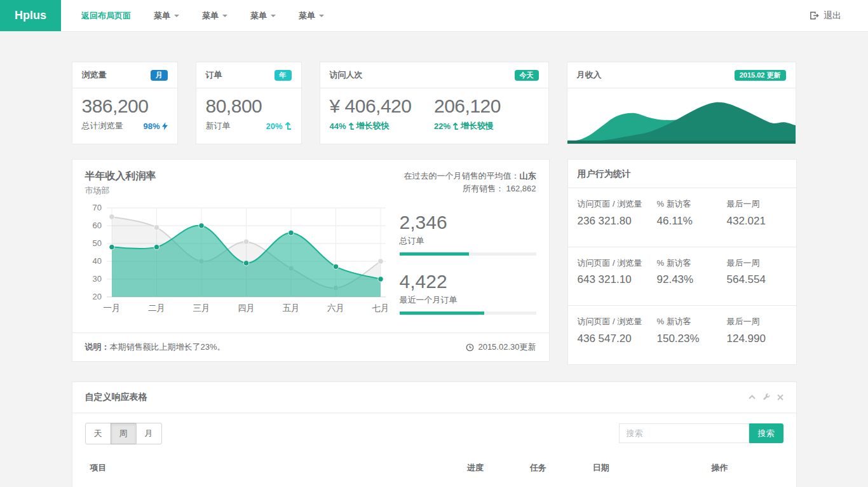 The image size is (868, 487). What do you see at coordinates (682, 217) in the screenshot?
I see `user-stats-row: 访问页面 / 浏览量236 321.80 % 新访客46.11% 最后一周432…` at bounding box center [682, 217].